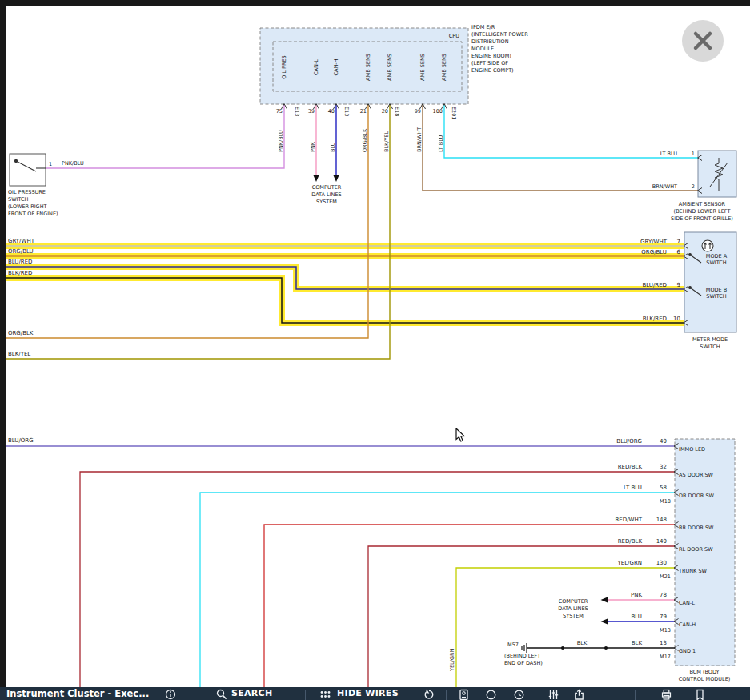 The width and height of the screenshot is (750, 700). Describe the element at coordinates (34, 214) in the screenshot. I see `svg-text: FRONT OF ENGINE)` at that location.